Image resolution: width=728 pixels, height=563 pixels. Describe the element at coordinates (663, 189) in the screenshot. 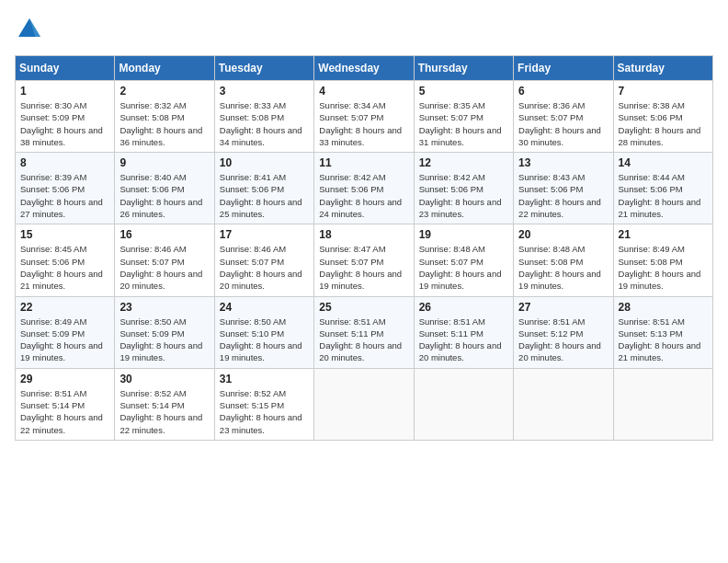

I see `day-cell-14: 14Sunrise: 8:44 AMSunset: 5:06 PMDayligh…` at that location.